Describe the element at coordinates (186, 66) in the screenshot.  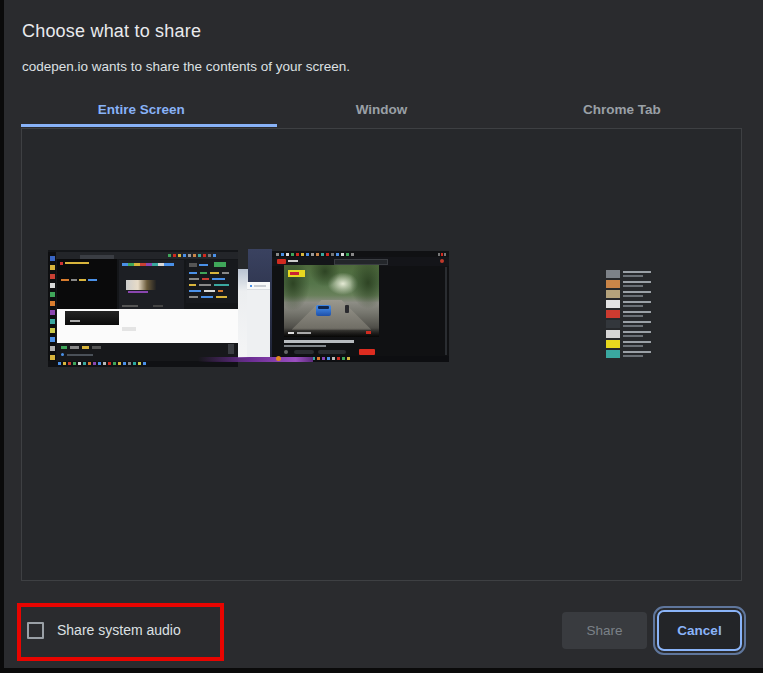
I see `dialog-subtitle: codepen.io wants to share the contents o…` at that location.